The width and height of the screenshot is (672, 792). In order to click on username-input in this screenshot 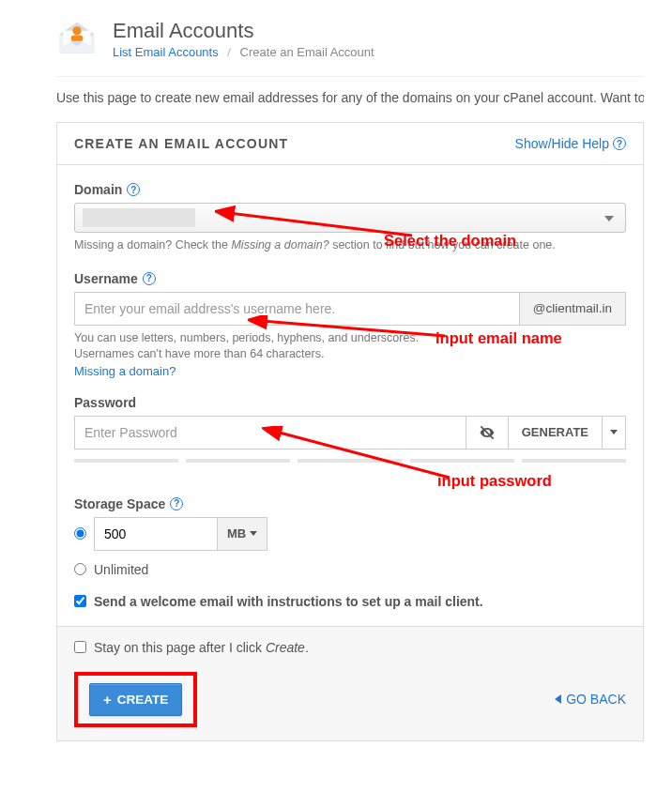, I will do `click(297, 309)`.